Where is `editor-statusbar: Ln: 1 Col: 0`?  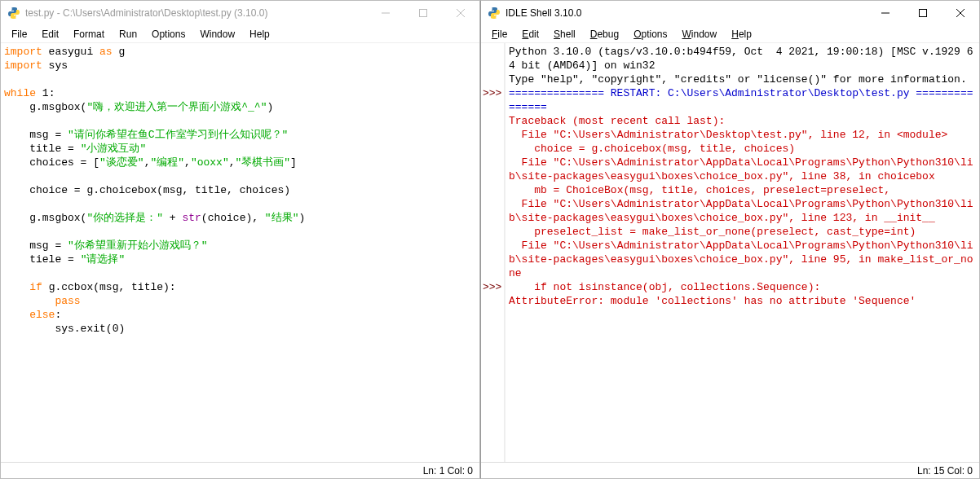 editor-statusbar: Ln: 1 Col: 0 is located at coordinates (240, 470).